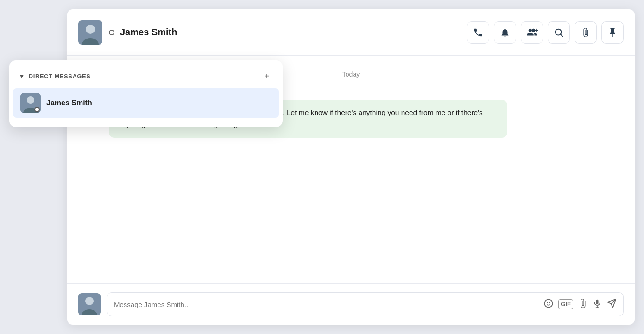 The height and width of the screenshot is (334, 644). Describe the element at coordinates (586, 32) in the screenshot. I see `attachment-button` at that location.